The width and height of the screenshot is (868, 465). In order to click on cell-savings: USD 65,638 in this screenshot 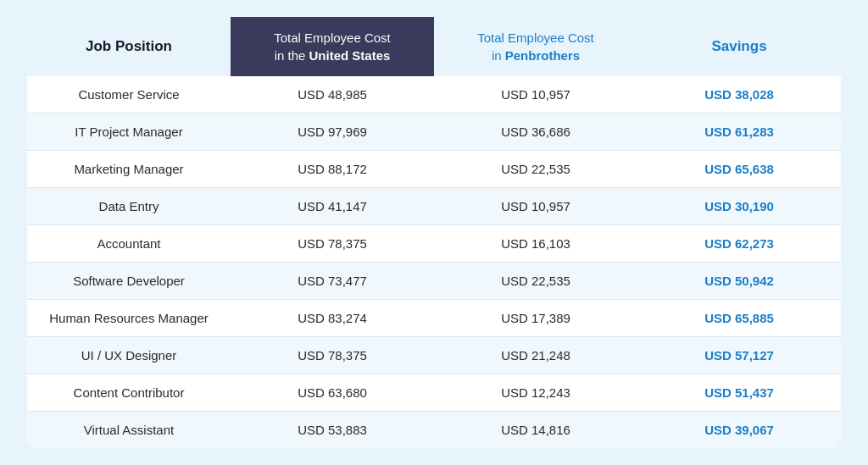, I will do `click(739, 169)`.